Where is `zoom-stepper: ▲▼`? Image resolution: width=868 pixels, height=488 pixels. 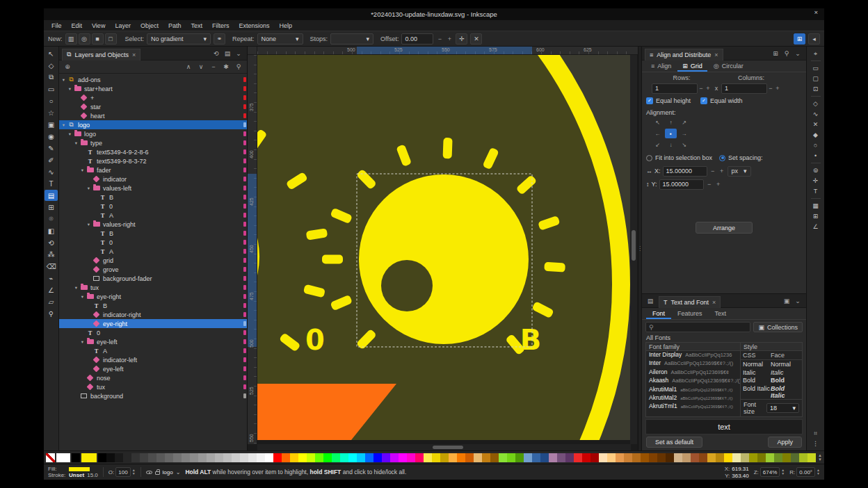 zoom-stepper: ▲▼ is located at coordinates (783, 472).